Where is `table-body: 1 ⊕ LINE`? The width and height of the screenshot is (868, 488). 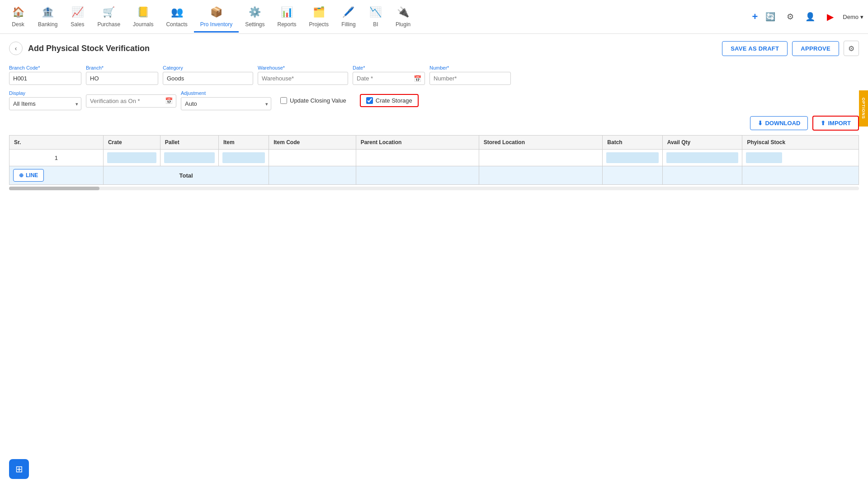
table-body: 1 ⊕ LINE is located at coordinates (434, 167).